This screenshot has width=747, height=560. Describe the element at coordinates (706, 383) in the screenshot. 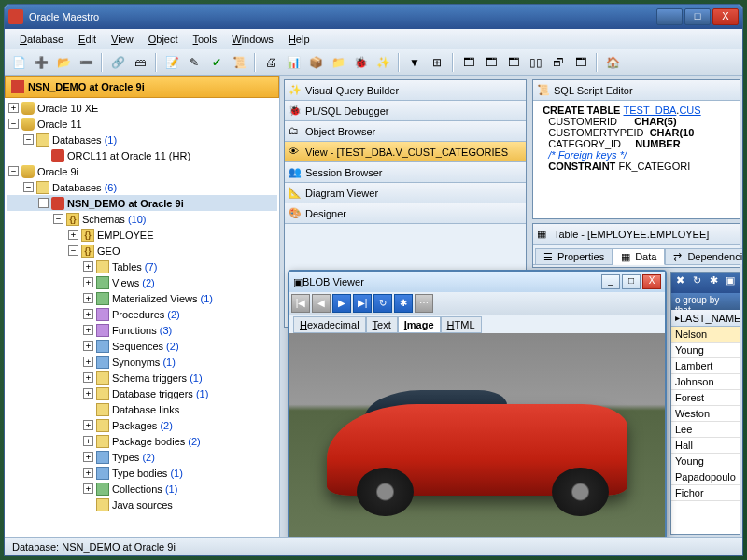

I see `grid-row: Johnson` at that location.